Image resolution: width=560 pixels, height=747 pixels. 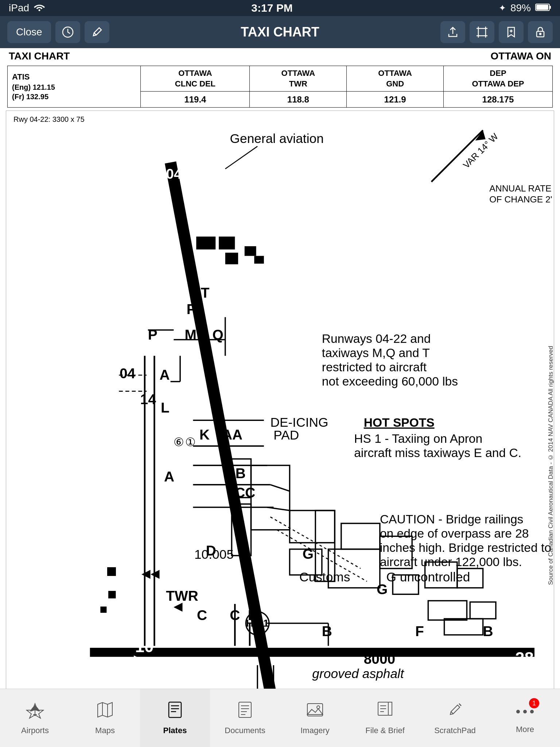 I want to click on bluetooth-icon: ✦, so click(x=502, y=8).